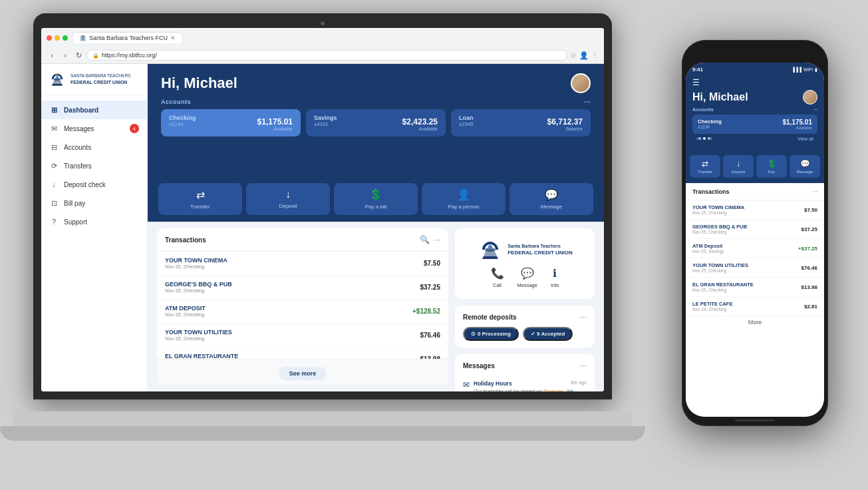 The height and width of the screenshot is (490, 868). I want to click on sidebar-item-transfers: ⟳ Transfers, so click(94, 166).